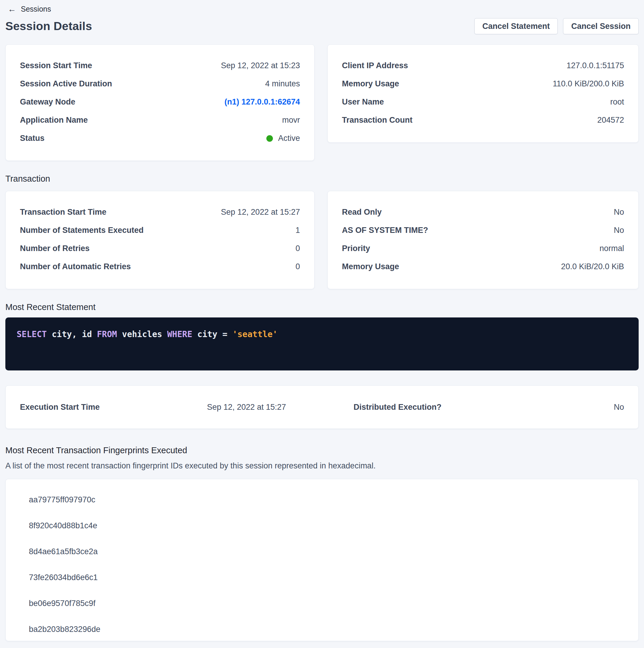  Describe the element at coordinates (107, 334) in the screenshot. I see `sql-keyword: FROM` at that location.